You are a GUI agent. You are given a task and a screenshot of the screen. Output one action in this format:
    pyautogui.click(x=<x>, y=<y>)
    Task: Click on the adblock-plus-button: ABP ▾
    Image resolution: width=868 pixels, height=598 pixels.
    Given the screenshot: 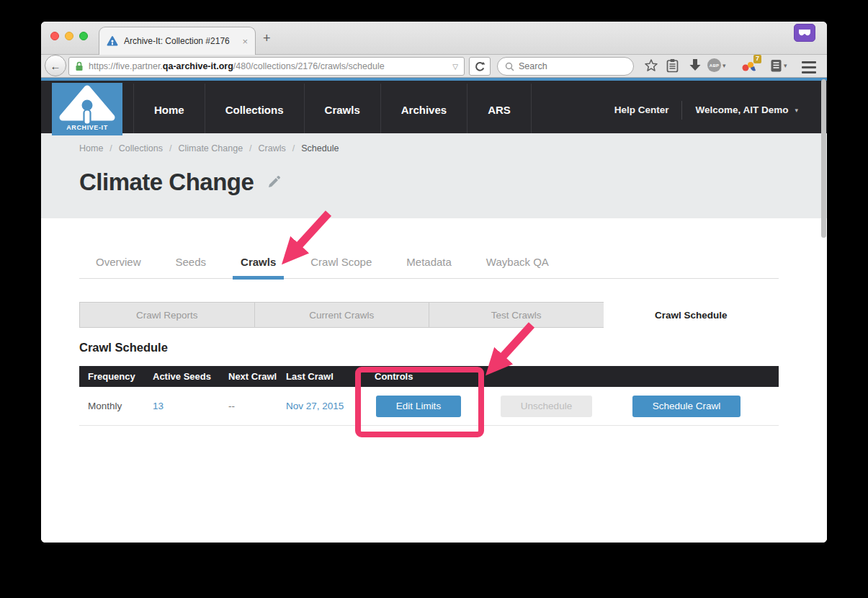 What is the action you would take?
    pyautogui.click(x=717, y=65)
    